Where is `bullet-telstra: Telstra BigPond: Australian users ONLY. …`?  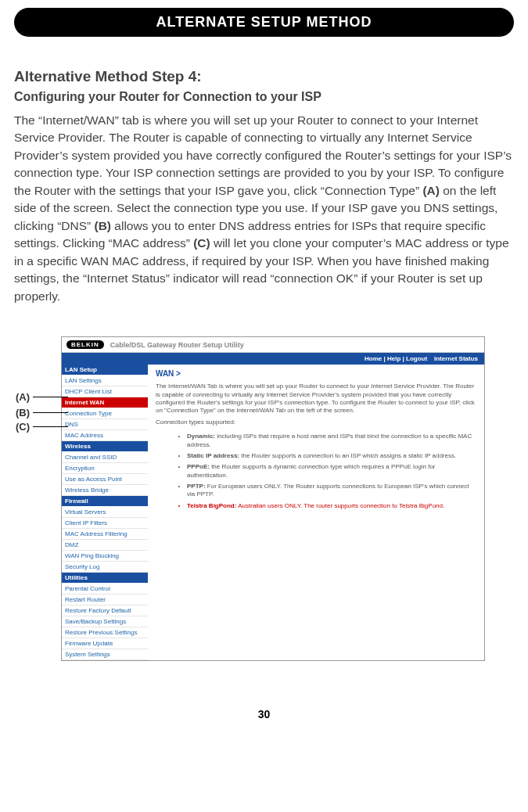 bullet-telstra: Telstra BigPond: Australian users ONLY. … is located at coordinates (332, 506).